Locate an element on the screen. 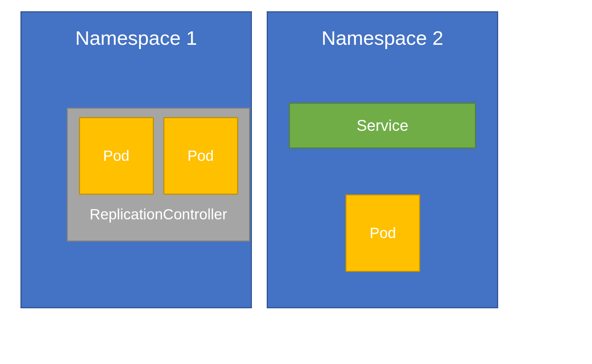 This screenshot has width=592, height=364. service-label: Service is located at coordinates (382, 126).